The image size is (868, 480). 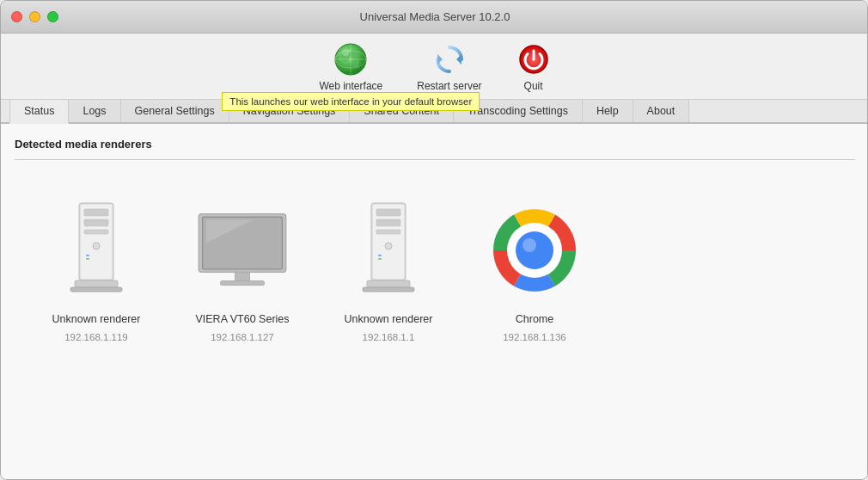 I want to click on toolbar: Web interface This launches our web inte…, so click(x=435, y=67).